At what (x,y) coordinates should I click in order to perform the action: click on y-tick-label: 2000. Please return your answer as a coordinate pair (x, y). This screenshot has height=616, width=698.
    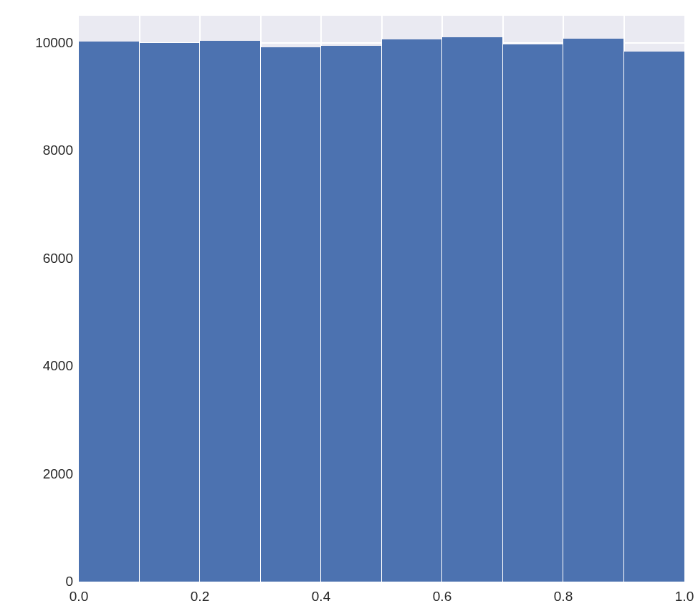
    Looking at the image, I should click on (58, 474).